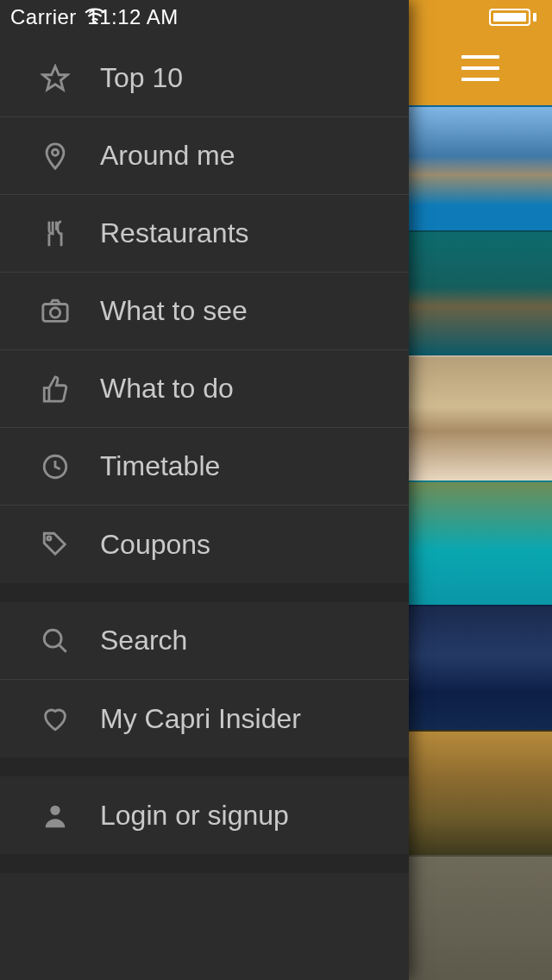 This screenshot has height=980, width=552. I want to click on menu-item-restaurants: Restaurants, so click(204, 234).